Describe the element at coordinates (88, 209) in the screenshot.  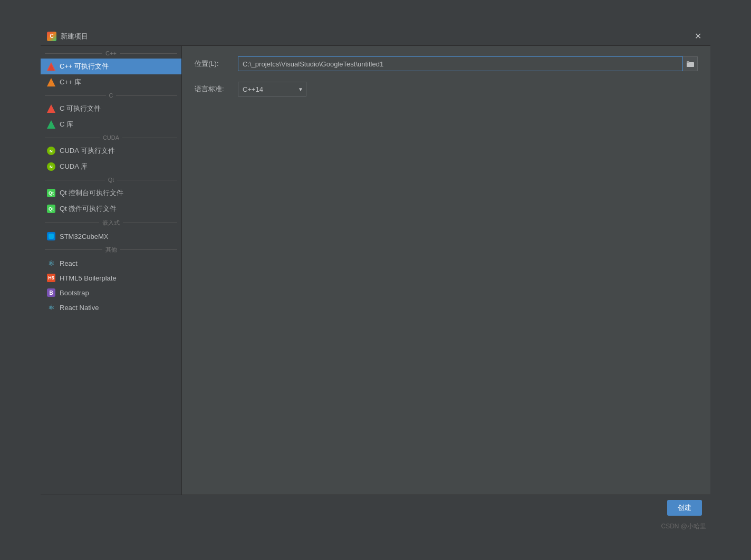
I see `qt-widget-label: Qt 微件可执行文件` at that location.